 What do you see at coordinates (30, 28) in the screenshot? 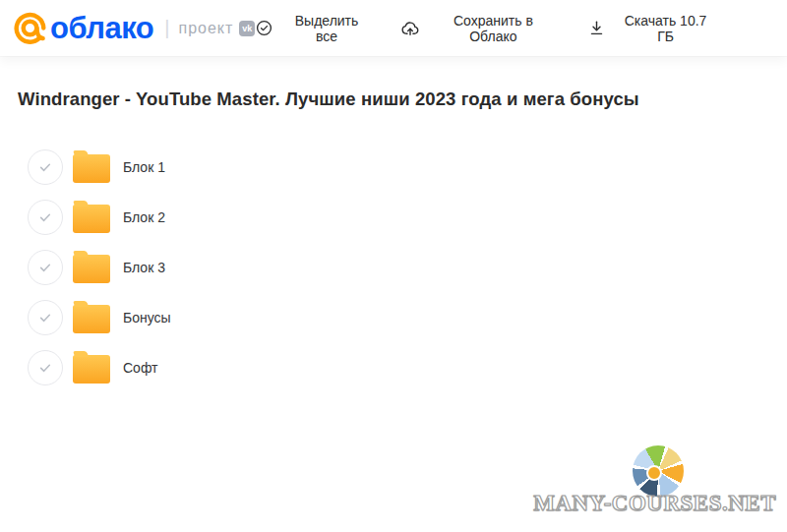
I see `mailru-at-icon` at bounding box center [30, 28].